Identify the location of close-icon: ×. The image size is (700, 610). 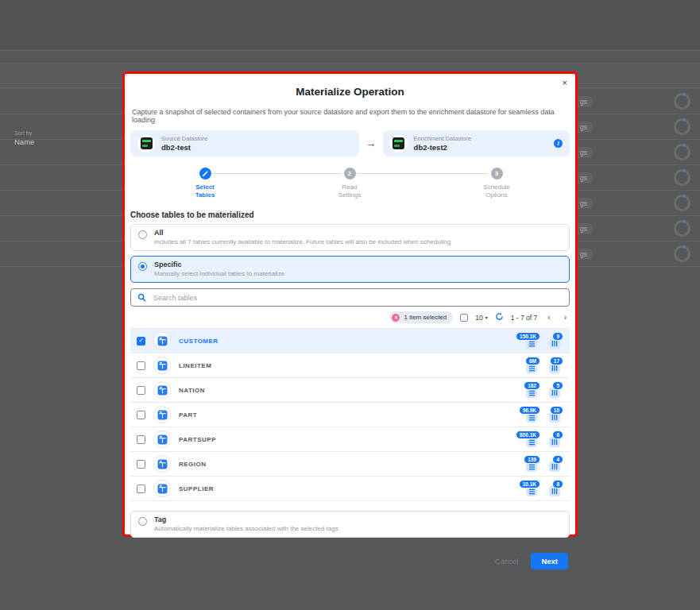
(565, 83).